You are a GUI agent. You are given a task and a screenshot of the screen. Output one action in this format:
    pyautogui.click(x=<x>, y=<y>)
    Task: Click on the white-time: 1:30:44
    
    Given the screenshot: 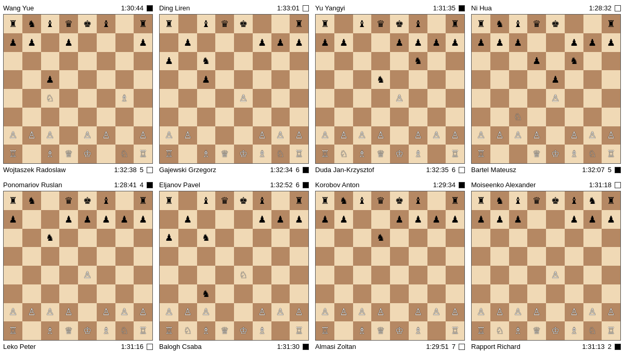 What is the action you would take?
    pyautogui.click(x=132, y=8)
    